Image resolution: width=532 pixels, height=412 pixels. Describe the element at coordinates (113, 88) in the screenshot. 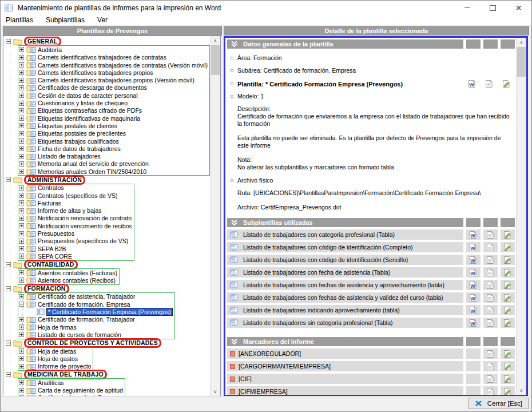

I see `tree-item: +Certificados de descarga de documentos` at that location.